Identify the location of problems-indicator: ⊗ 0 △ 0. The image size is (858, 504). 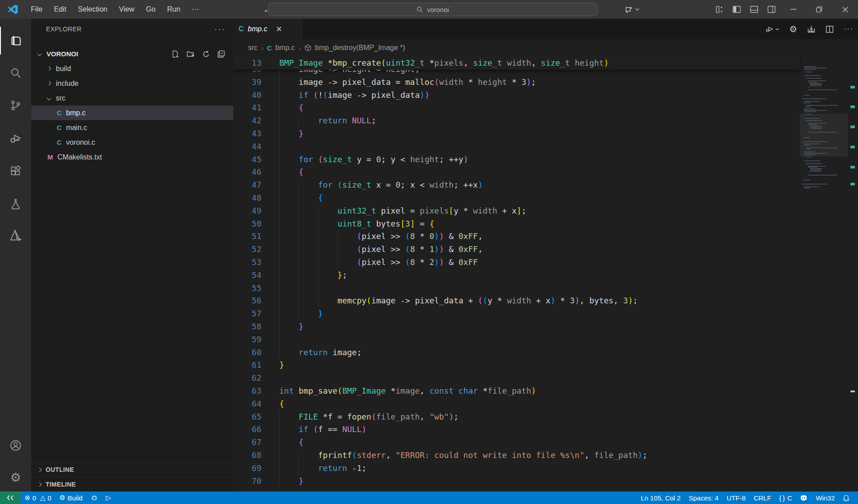
(38, 498).